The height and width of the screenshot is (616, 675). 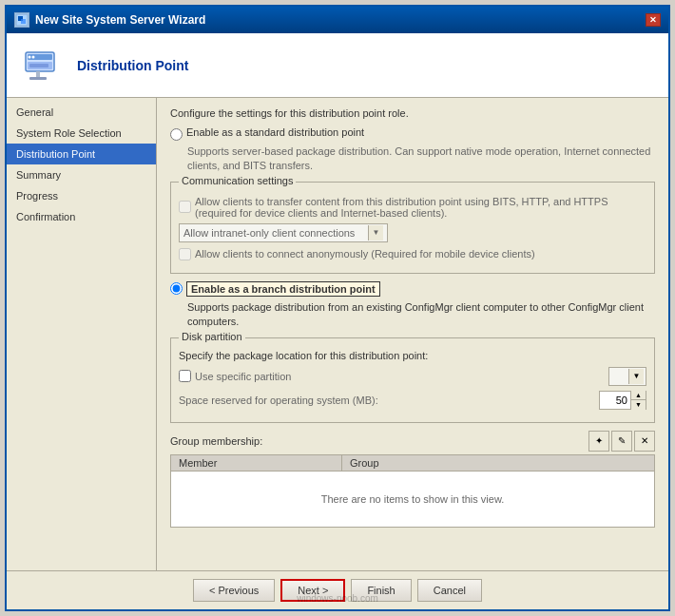 What do you see at coordinates (413, 499) in the screenshot?
I see `gm-empty-text: There are no items to show in this view.` at bounding box center [413, 499].